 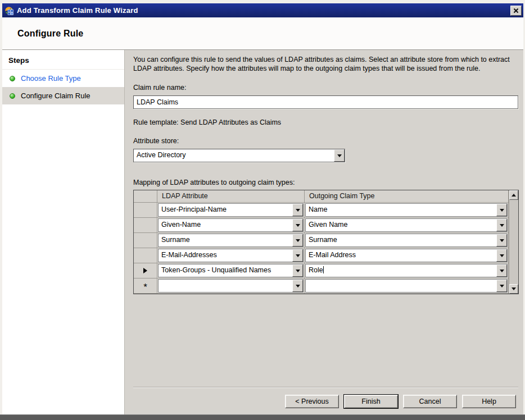 What do you see at coordinates (407, 286) in the screenshot?
I see `outgoing-claim-cell` at bounding box center [407, 286].